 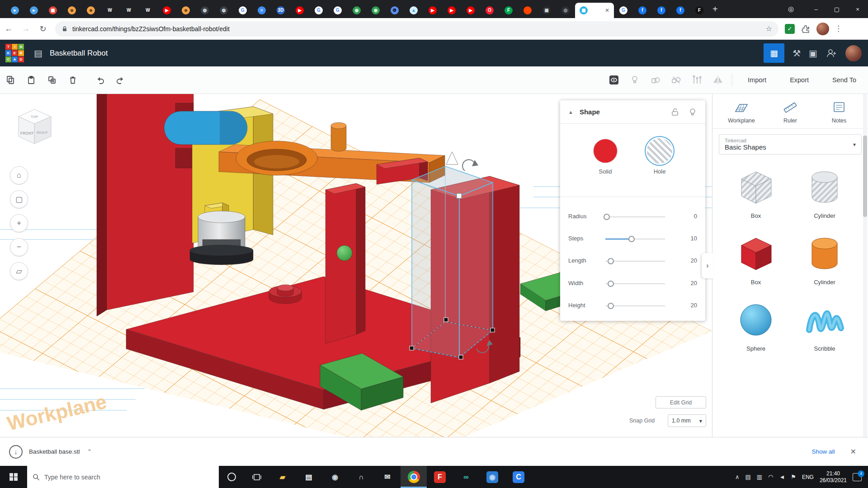 I want to click on store-taskbar-icon: ▤, so click(x=309, y=477).